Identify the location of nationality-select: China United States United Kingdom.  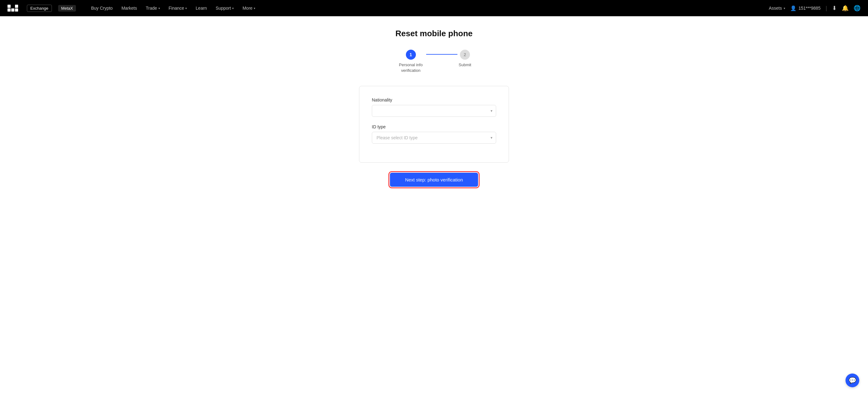
(434, 111).